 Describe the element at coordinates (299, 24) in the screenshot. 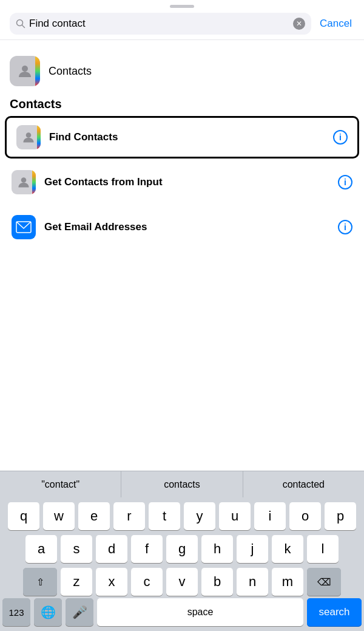

I see `clear-button: ✕` at that location.